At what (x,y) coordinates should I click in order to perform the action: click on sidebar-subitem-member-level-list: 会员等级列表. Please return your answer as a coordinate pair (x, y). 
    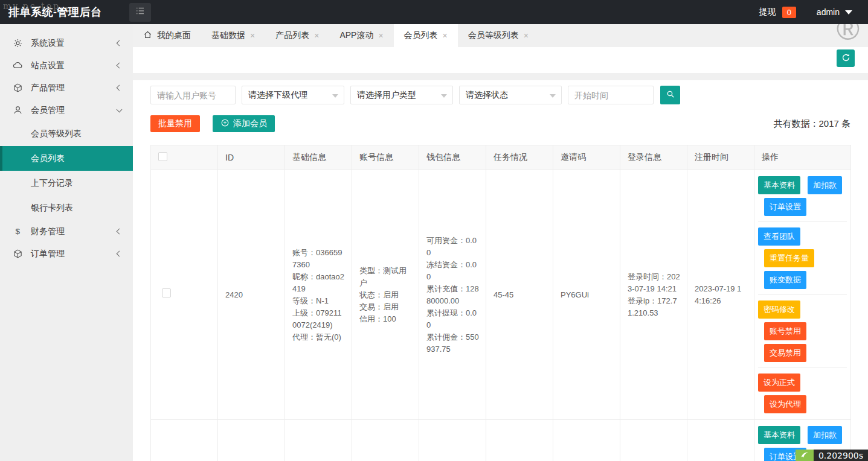
    Looking at the image, I should click on (66, 134).